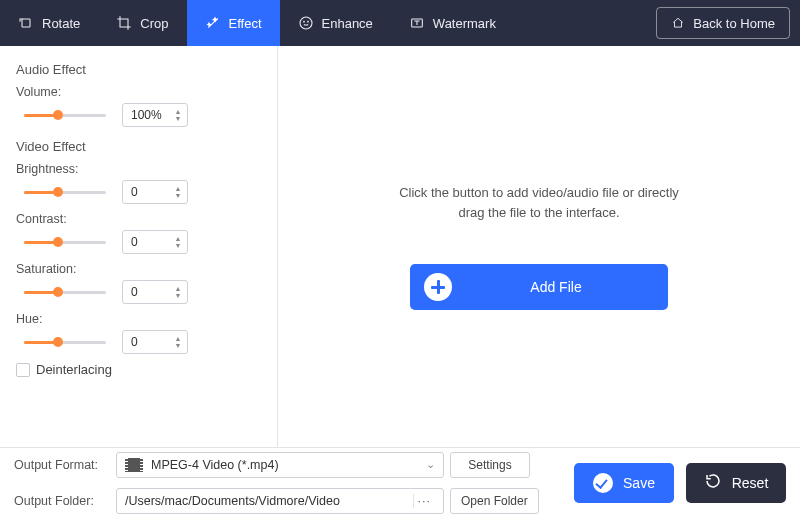 The width and height of the screenshot is (800, 517). What do you see at coordinates (62, 501) in the screenshot?
I see `output-folder-label: Output Folder:` at bounding box center [62, 501].